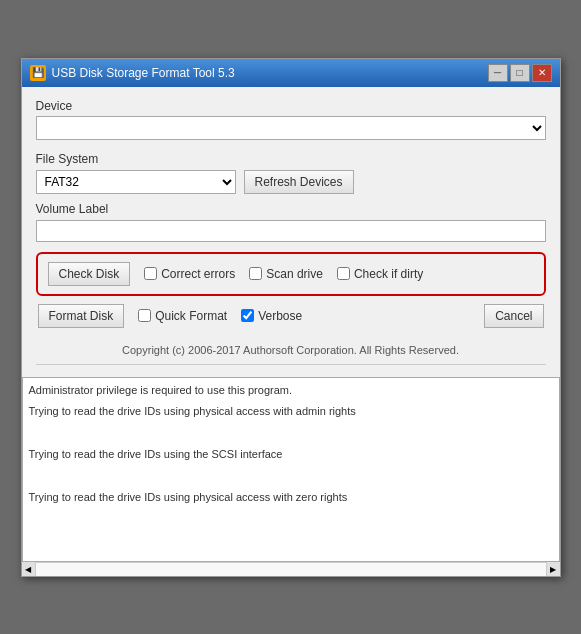 The width and height of the screenshot is (581, 634). Describe the element at coordinates (190, 274) in the screenshot. I see `correct-errors-checkbox-label: Correct errors` at that location.